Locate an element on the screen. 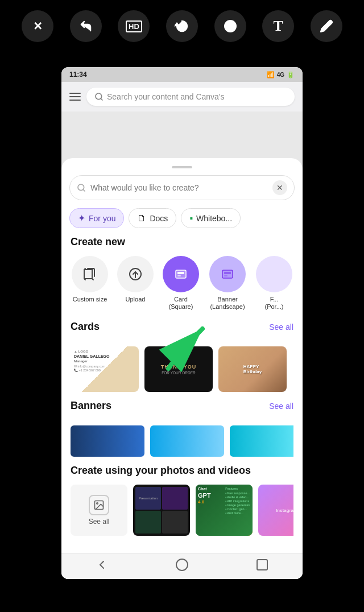 This screenshot has width=364, height=612. modal-close-button: ✕ is located at coordinates (280, 188).